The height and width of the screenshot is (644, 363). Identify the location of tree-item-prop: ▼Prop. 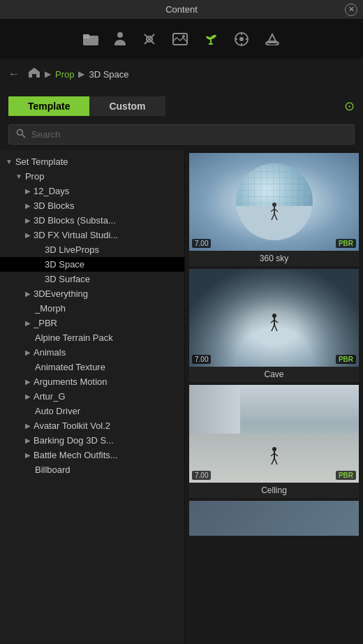
(92, 176).